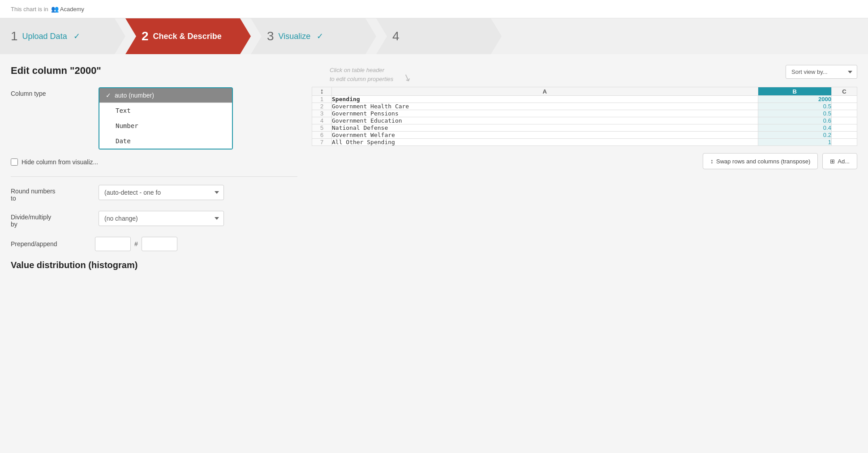 The height and width of the screenshot is (453, 868). What do you see at coordinates (832, 161) in the screenshot?
I see `add-icon: ⊞` at bounding box center [832, 161].